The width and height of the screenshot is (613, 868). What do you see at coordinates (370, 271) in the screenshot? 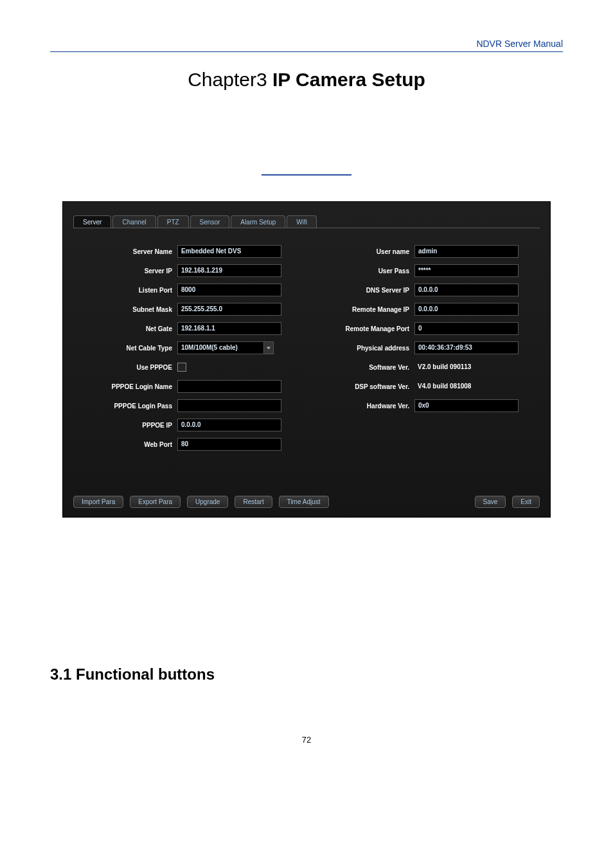
I see `user-pass-label: User Pass` at bounding box center [370, 271].